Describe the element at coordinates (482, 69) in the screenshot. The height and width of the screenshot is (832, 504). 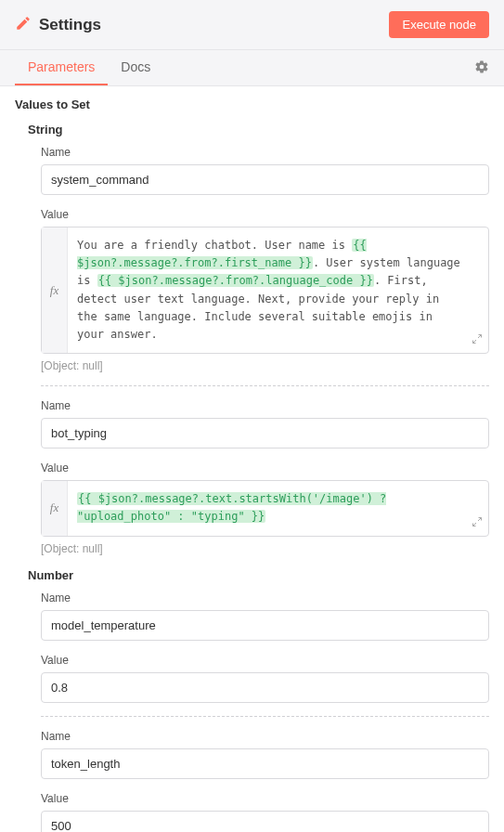
I see `gear-icon` at that location.